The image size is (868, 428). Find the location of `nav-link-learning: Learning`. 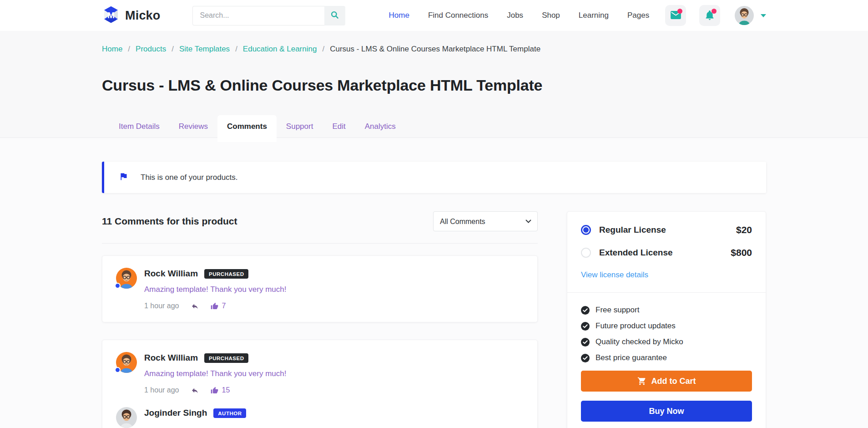

nav-link-learning: Learning is located at coordinates (594, 15).